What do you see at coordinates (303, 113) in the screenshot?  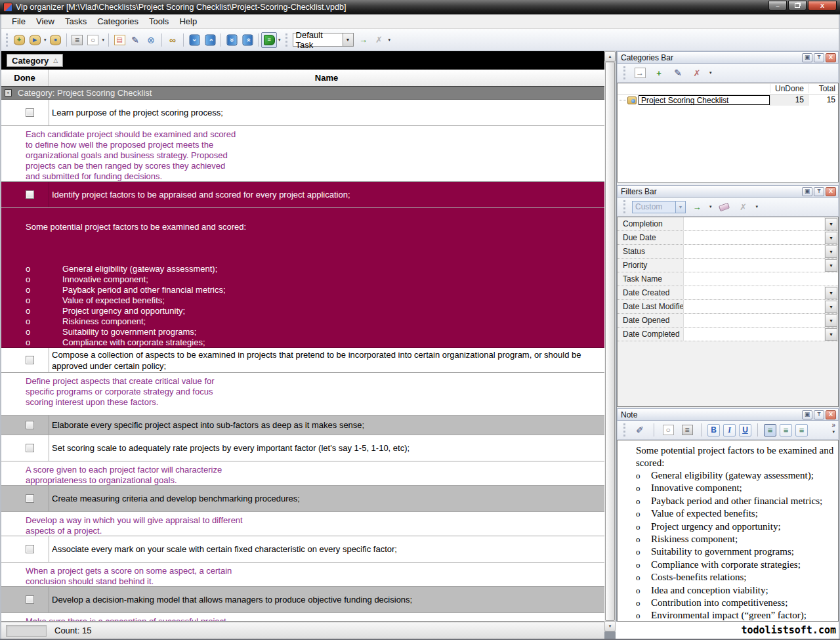 I see `task-row: Learn purpose of the project scoring pro…` at bounding box center [303, 113].